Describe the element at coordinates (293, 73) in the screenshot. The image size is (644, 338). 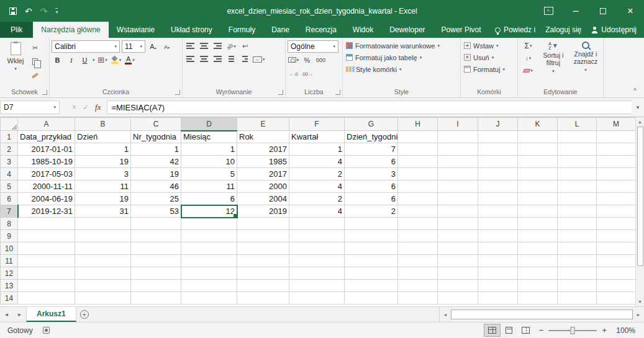
I see `increase-decimal-button` at that location.